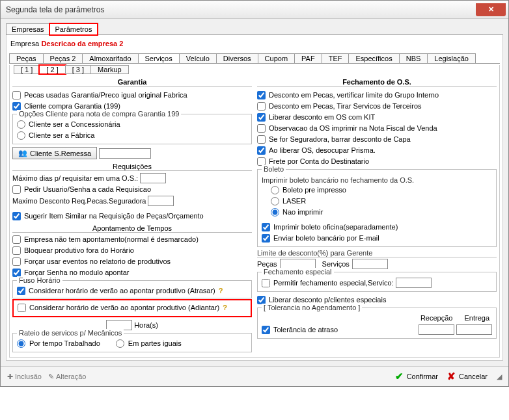 Image resolution: width=509 pixels, height=420 pixels. I want to click on rb-b1, so click(275, 190).